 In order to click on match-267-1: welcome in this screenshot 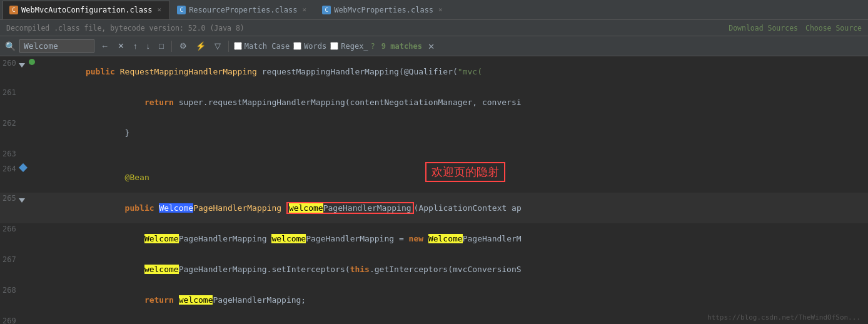, I will do `click(161, 269)`.